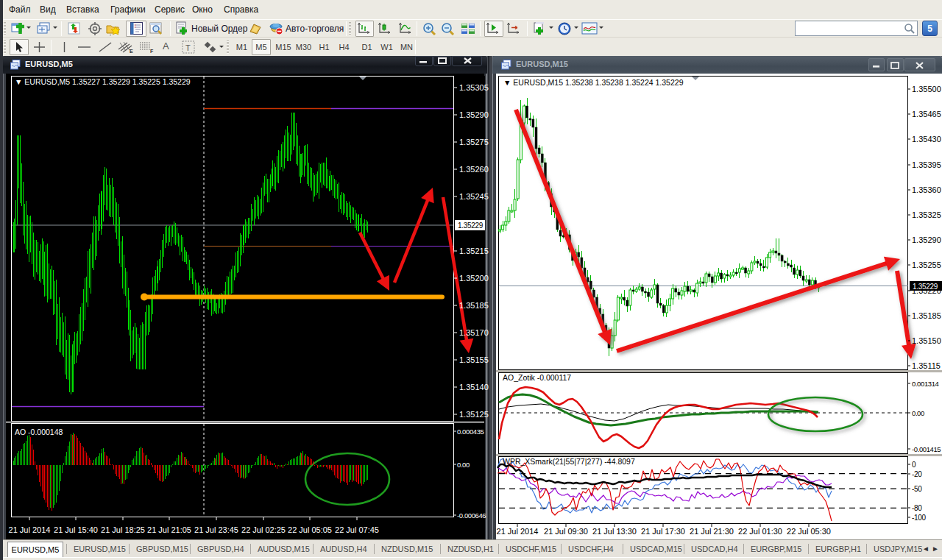  What do you see at coordinates (712, 531) in the screenshot?
I see `svg-text: 21 Jul 21:30` at bounding box center [712, 531].